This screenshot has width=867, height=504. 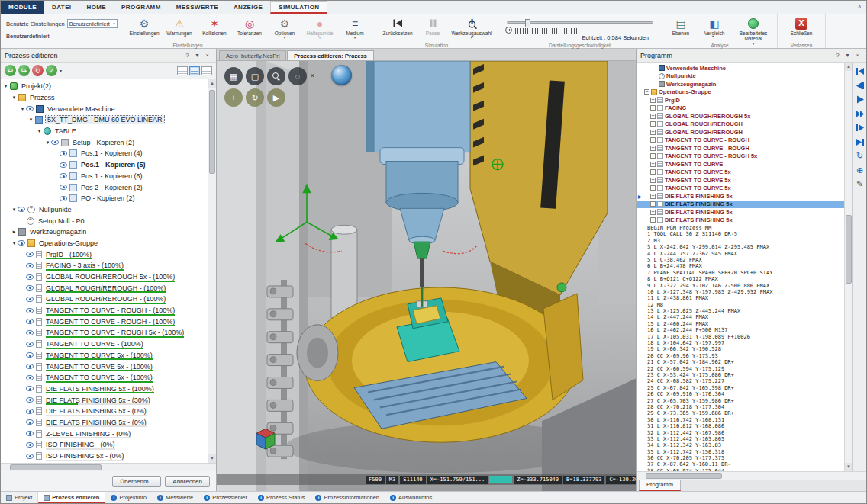 I want to click on nc-code-line: 24 CC X-68.582 Y-175.227, so click(x=740, y=381).